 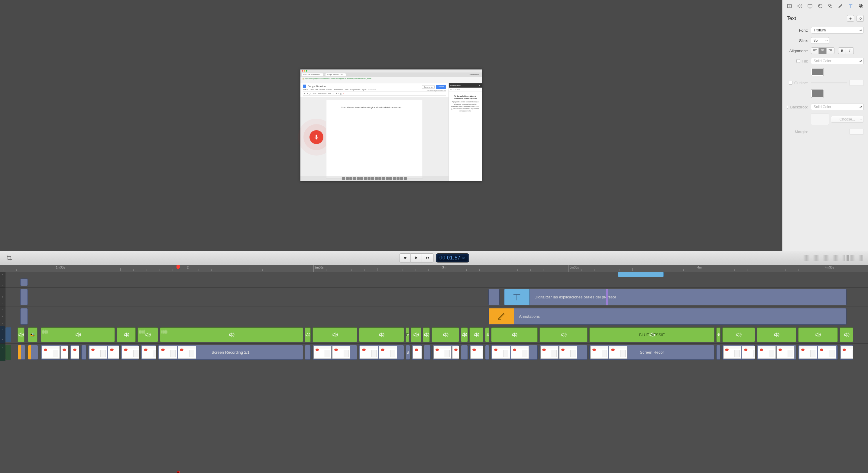 What do you see at coordinates (850, 19) in the screenshot?
I see `add-text-button: +` at bounding box center [850, 19].